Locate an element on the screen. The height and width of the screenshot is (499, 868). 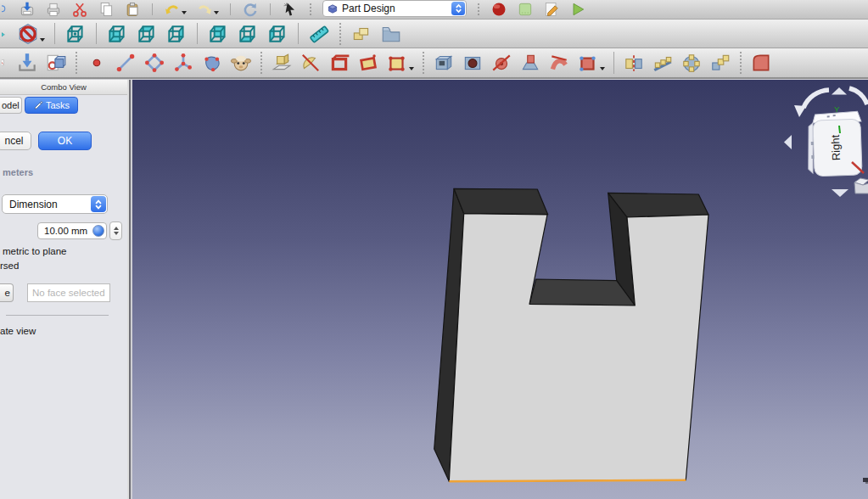
left-view-icon is located at coordinates (277, 34).